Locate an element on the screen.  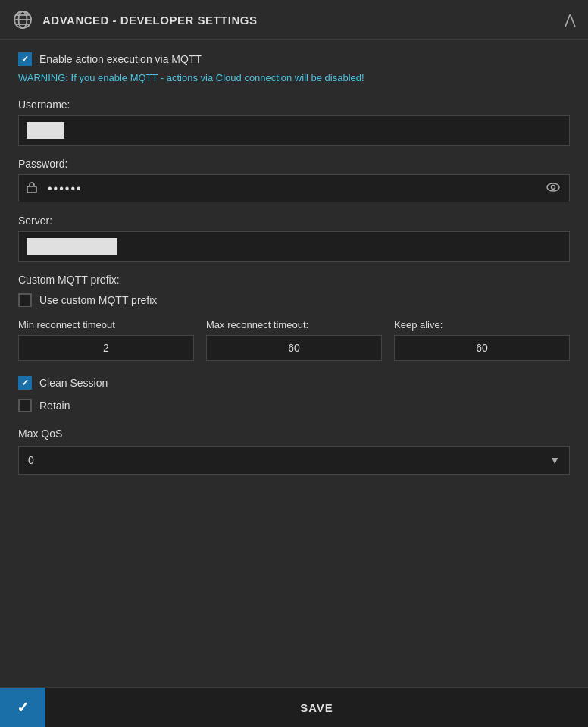
save-check-icon: ✓ is located at coordinates (23, 707).